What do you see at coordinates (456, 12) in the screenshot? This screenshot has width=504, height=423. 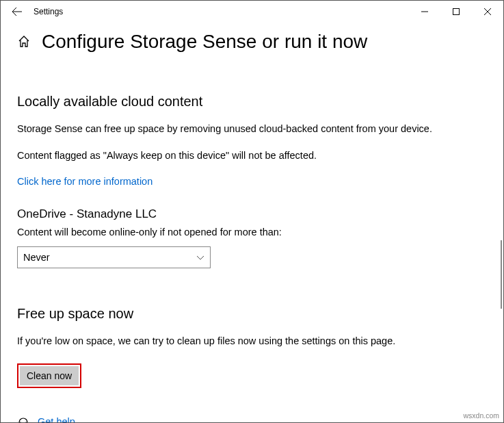 I see `maximize-button` at bounding box center [456, 12].